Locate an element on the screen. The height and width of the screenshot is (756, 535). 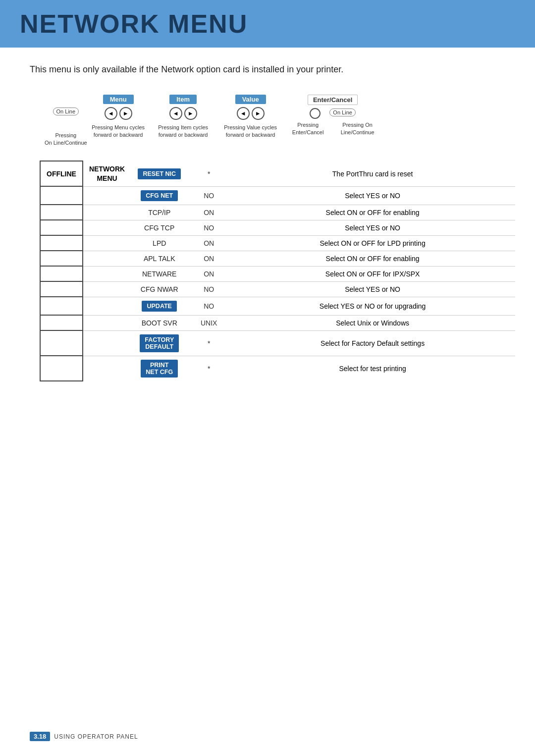
menu-fwd-arrow: ► is located at coordinates (126, 113).